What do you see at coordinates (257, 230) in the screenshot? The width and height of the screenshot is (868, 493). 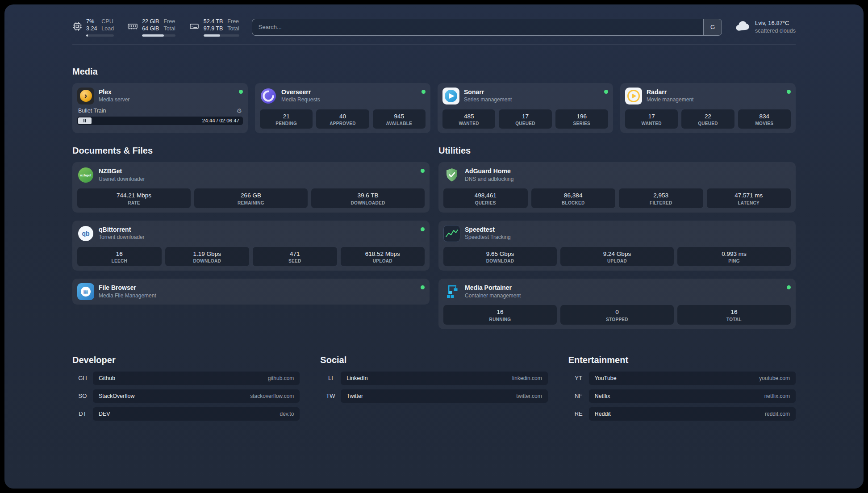 I see `service-name: qBittorrent` at bounding box center [257, 230].